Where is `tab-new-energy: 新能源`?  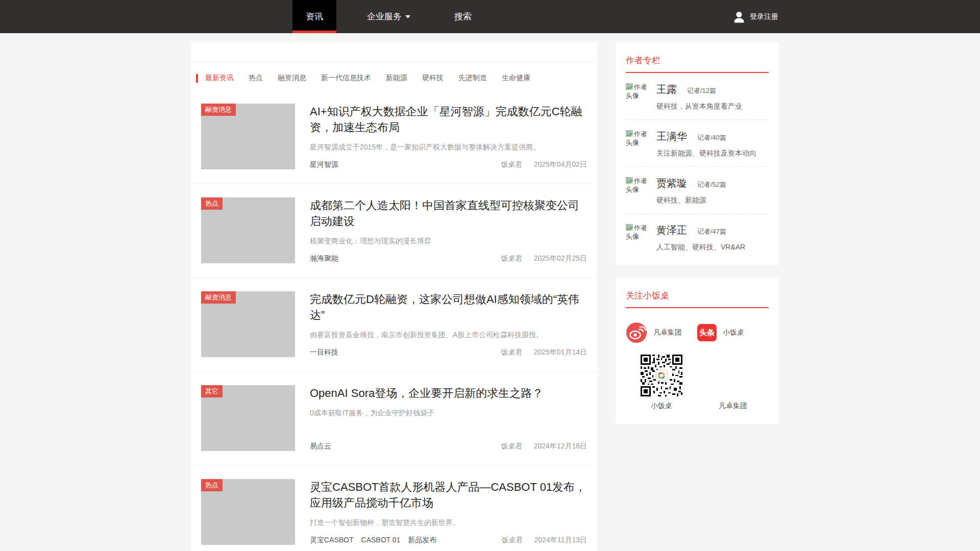
tab-new-energy: 新能源 is located at coordinates (397, 78).